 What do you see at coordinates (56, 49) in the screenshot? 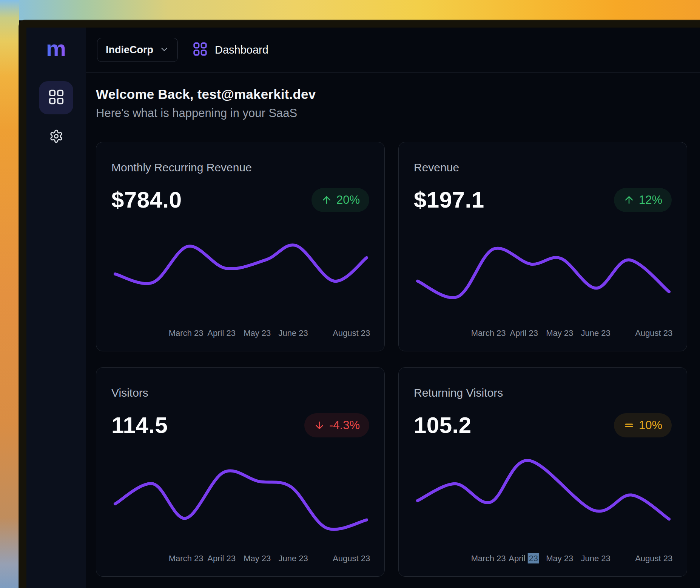
I see `makerkit-logo: m` at bounding box center [56, 49].